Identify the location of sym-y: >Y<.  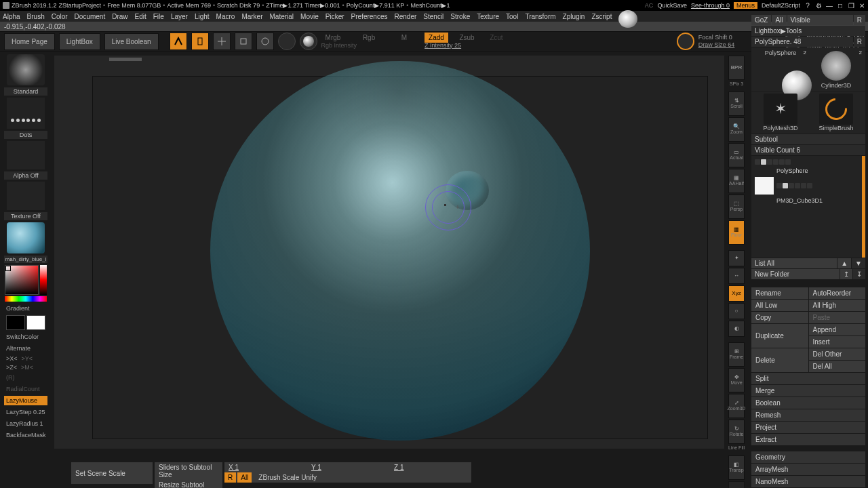
(27, 359).